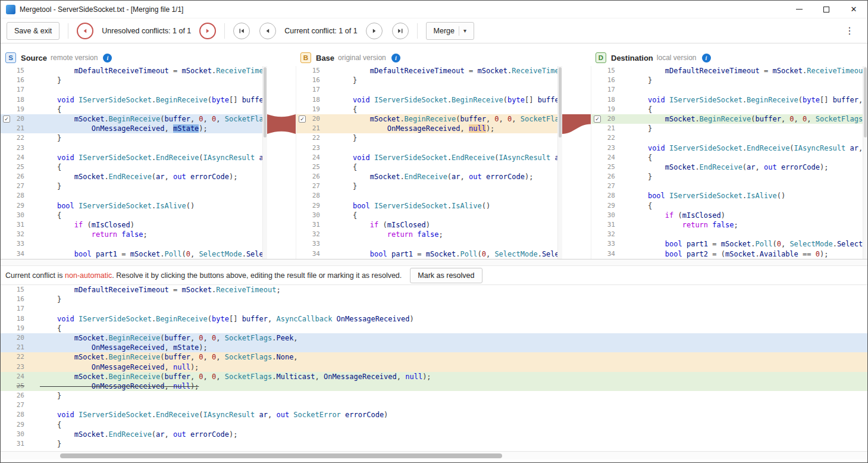 Image resolution: width=868 pixels, height=463 pixels. I want to click on splitter, so click(434, 262).